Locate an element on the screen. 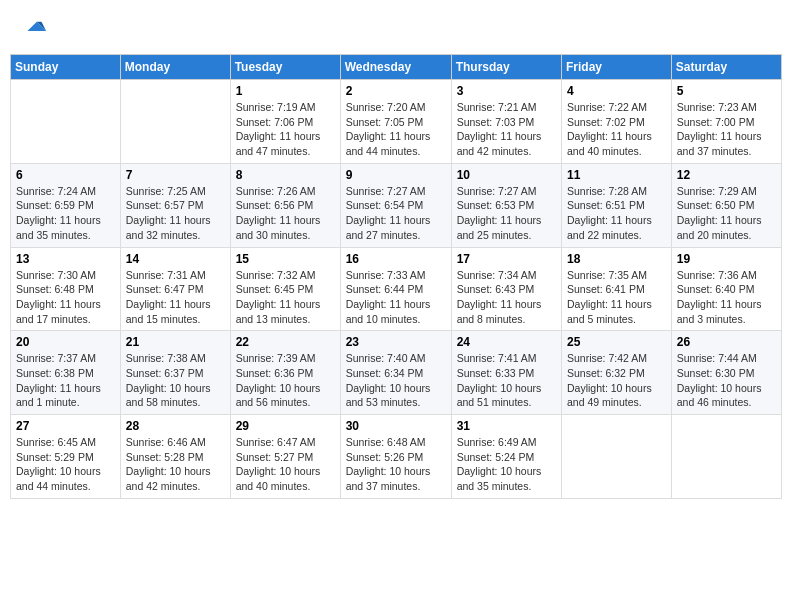 This screenshot has height=612, width=792. calendar-cell: 18Sunrise: 7:35 AM Sunset: 6:41 PM Dayli… is located at coordinates (617, 289).